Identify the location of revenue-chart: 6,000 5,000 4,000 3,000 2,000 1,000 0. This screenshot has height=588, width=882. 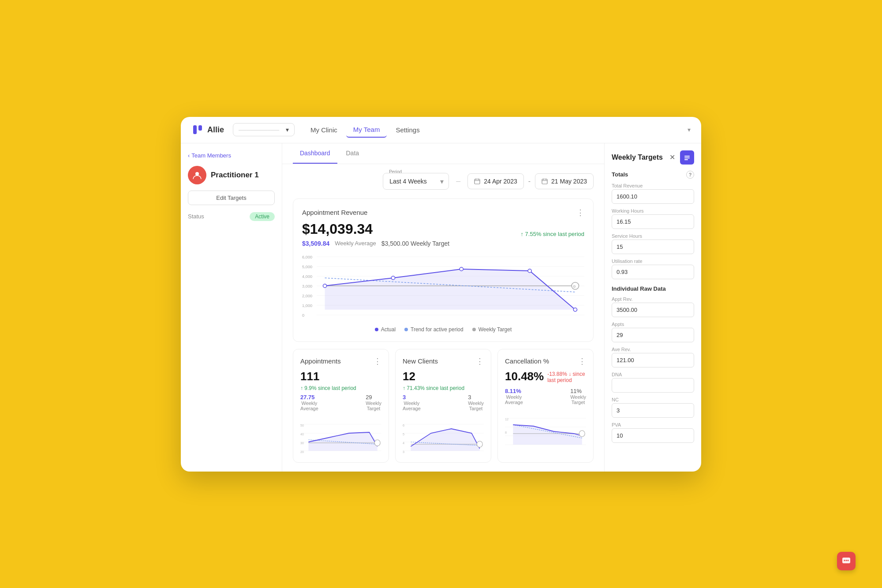
(443, 288).